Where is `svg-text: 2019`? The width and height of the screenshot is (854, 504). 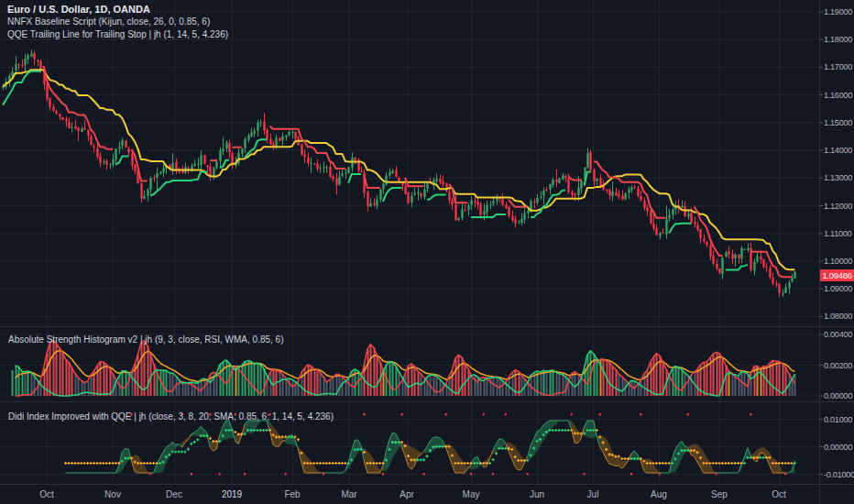 svg-text: 2019 is located at coordinates (233, 495).